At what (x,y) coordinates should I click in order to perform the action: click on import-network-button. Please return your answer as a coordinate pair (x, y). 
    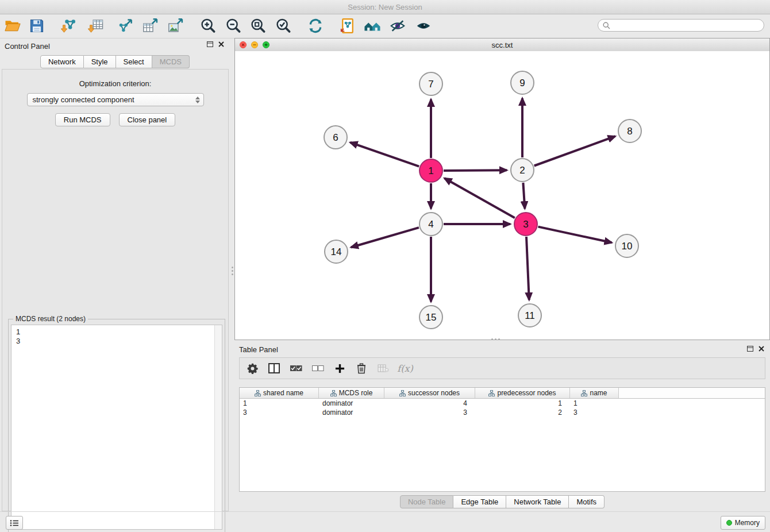
    Looking at the image, I should click on (68, 26).